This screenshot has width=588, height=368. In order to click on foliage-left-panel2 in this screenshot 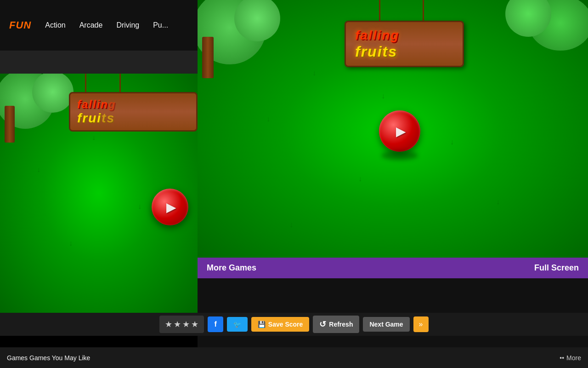, I will do `click(53, 93)`.